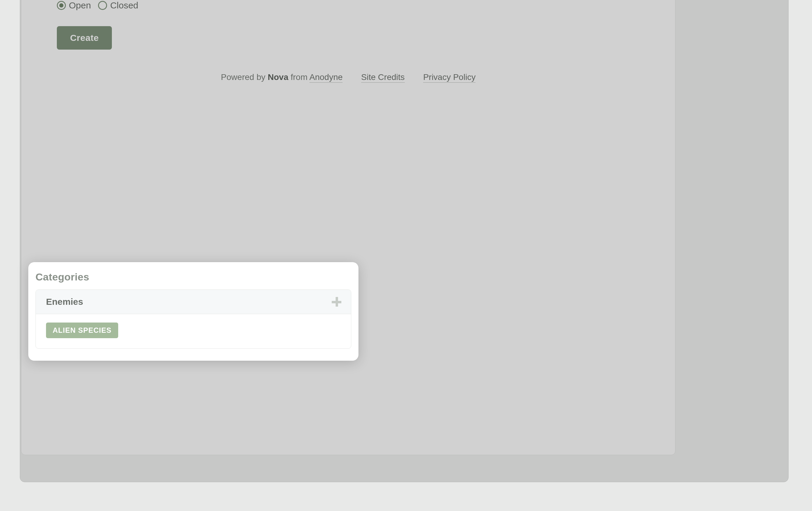 This screenshot has width=812, height=511. What do you see at coordinates (245, 77) in the screenshot?
I see `footer-powered-by: Powered by` at bounding box center [245, 77].